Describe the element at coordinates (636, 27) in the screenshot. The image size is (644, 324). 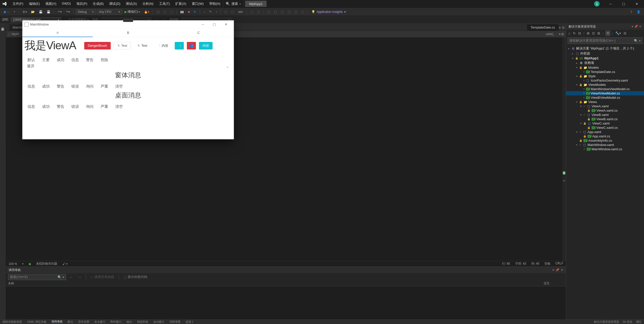
I see `sxp-pin-icon: 📌` at that location.